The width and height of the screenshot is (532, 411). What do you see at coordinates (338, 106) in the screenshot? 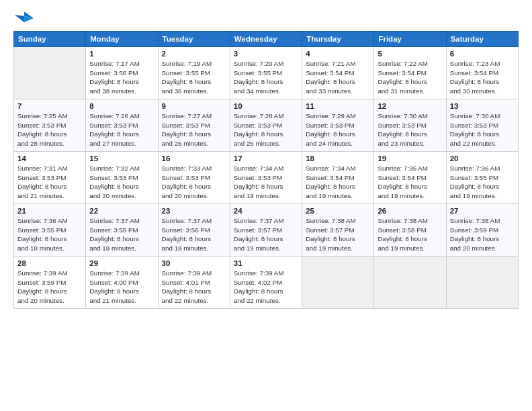
I see `day-number: 11` at bounding box center [338, 106].